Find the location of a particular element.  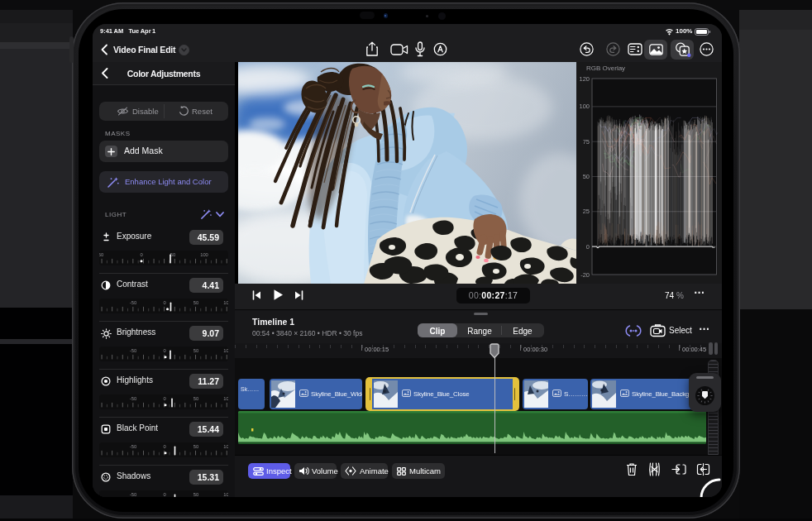

svg-text: -20 is located at coordinates (585, 275).